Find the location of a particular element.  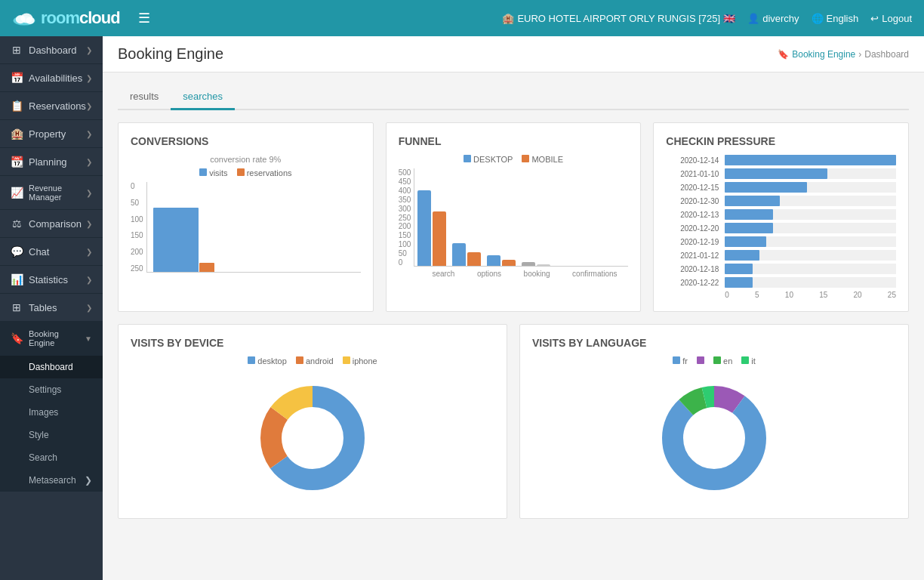

funnel-x-labels: search options booking confirmations is located at coordinates (513, 273).